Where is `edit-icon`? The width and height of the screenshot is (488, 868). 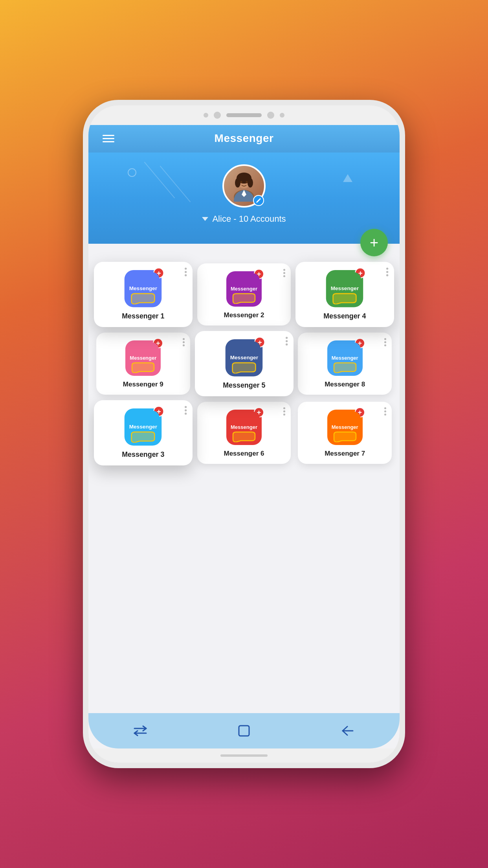
edit-icon is located at coordinates (259, 200).